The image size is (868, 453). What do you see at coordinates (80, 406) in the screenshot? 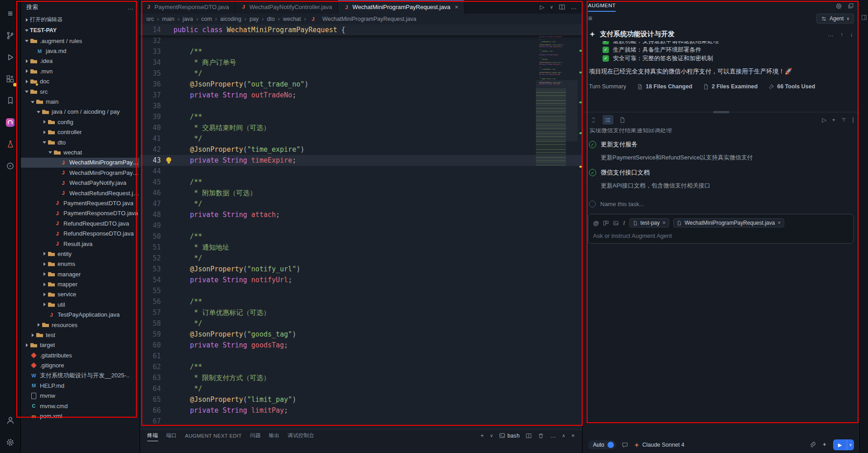
I see `tree-item: Cmvnw.cmd` at bounding box center [80, 406].